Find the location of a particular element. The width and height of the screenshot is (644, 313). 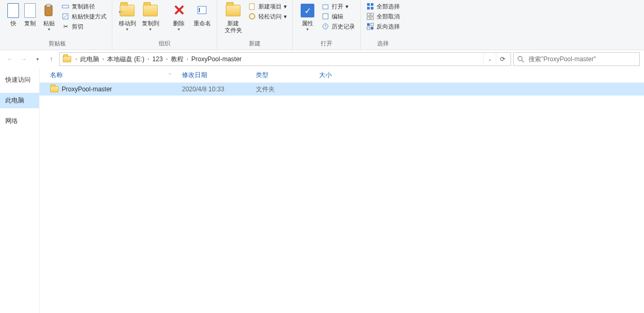

easy-access-icon is located at coordinates (252, 16).